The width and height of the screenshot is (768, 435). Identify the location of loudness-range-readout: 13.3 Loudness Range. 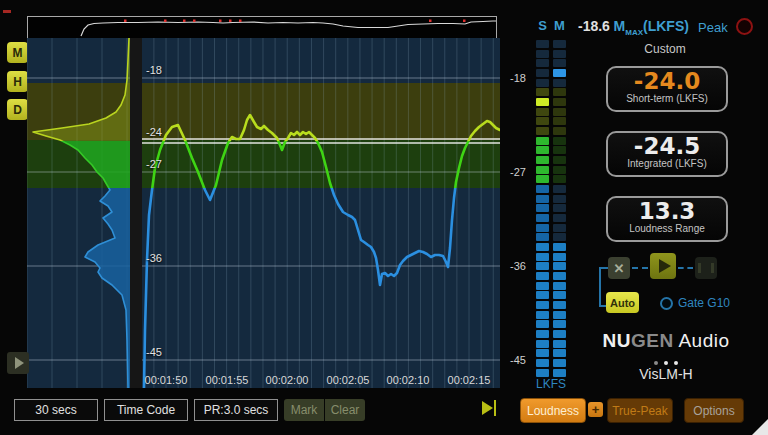
(667, 219).